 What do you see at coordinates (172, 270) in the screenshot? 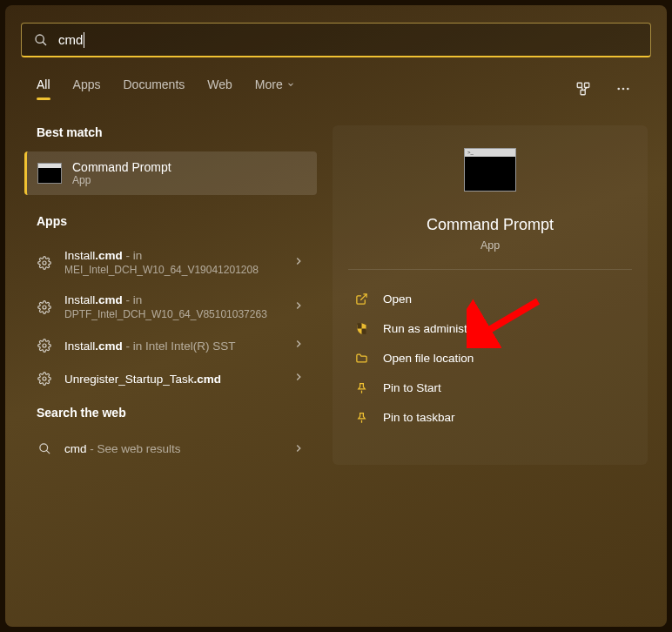
I see `app-result-path: MEI_Intel_DCH_W10_64_V19041201208` at bounding box center [172, 270].